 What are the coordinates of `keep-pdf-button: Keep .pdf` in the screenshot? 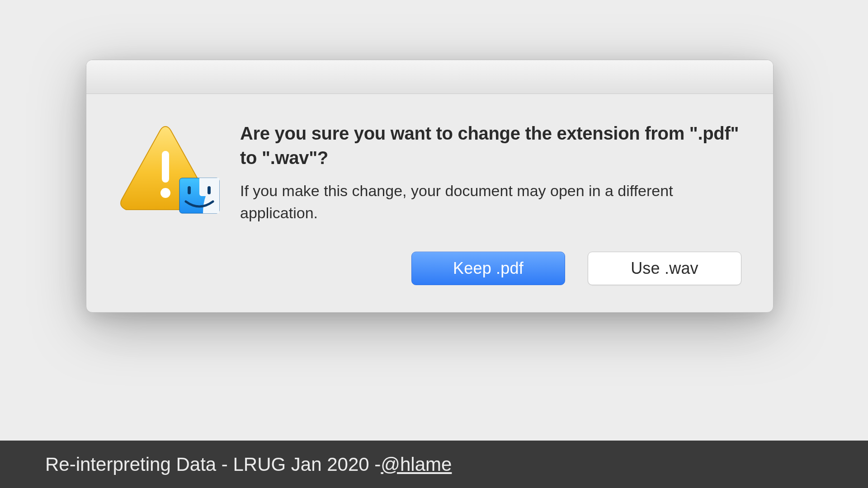 It's located at (488, 268).